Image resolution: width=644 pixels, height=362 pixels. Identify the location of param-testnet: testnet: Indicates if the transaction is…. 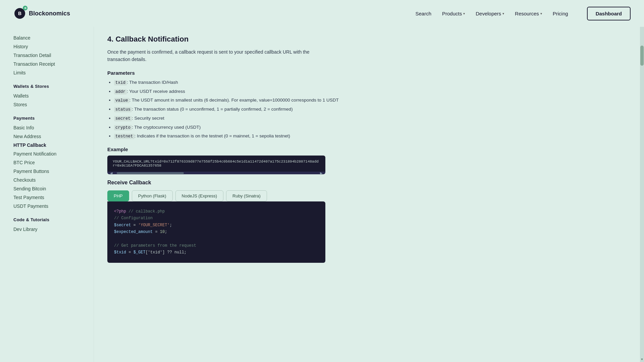
(369, 136).